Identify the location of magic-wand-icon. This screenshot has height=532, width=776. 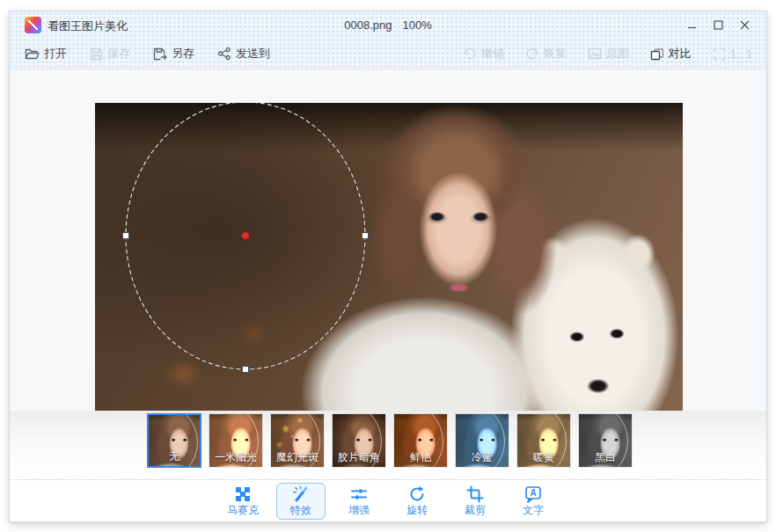
(301, 493).